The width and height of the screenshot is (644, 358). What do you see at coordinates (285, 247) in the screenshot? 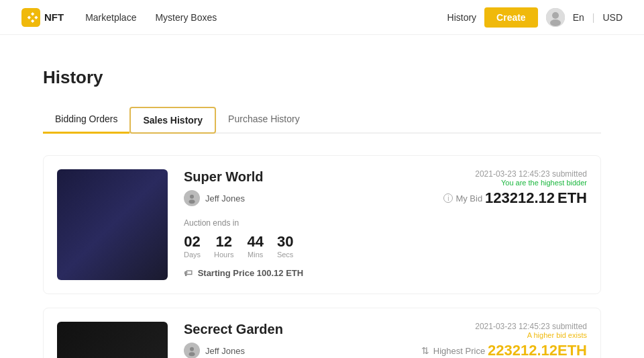
I see `timer-secs-super-world: 30 Secs` at bounding box center [285, 247].